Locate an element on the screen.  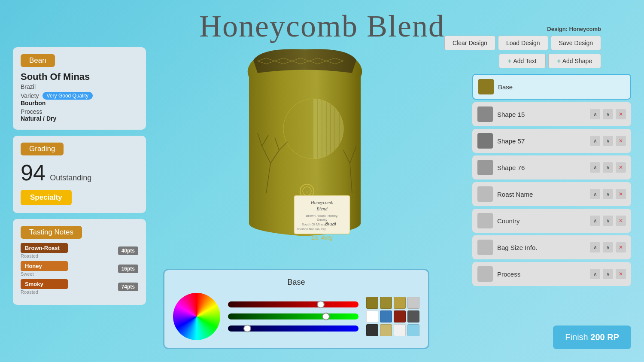
svg-text: Bourbon Natural / Dry is located at coordinates (311, 229).